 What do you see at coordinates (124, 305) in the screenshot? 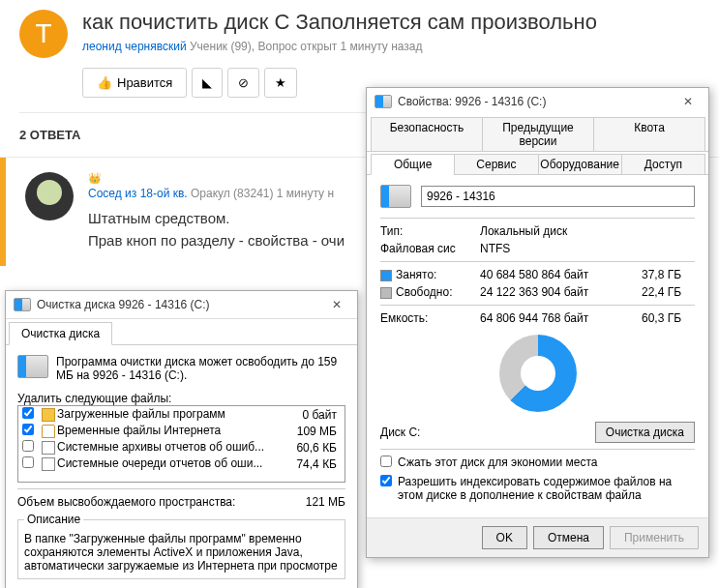
I see `cleanup-title: Очистка диска 9926 - 14316 (C:)` at bounding box center [124, 305].